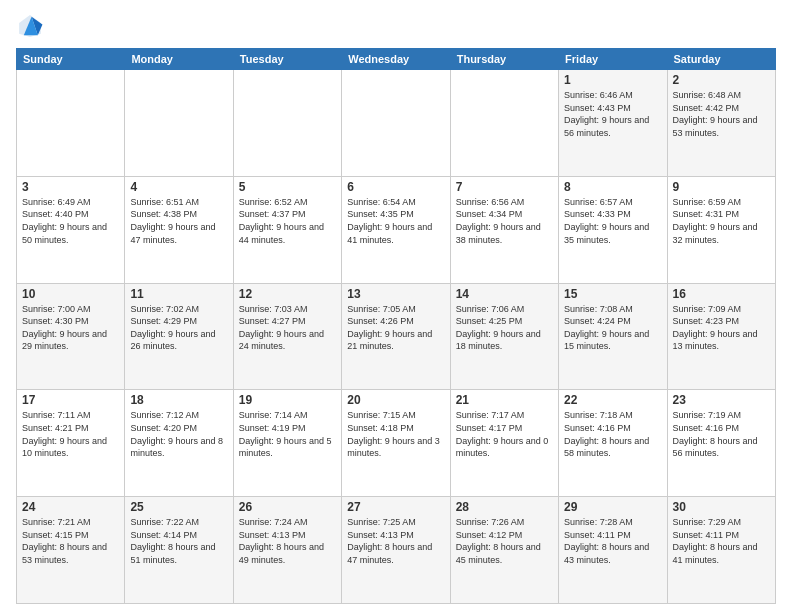  Describe the element at coordinates (721, 550) in the screenshot. I see `table-row: 30Sunrise: 7:29 AM Sunset: 4:11 PM Dayli…` at that location.